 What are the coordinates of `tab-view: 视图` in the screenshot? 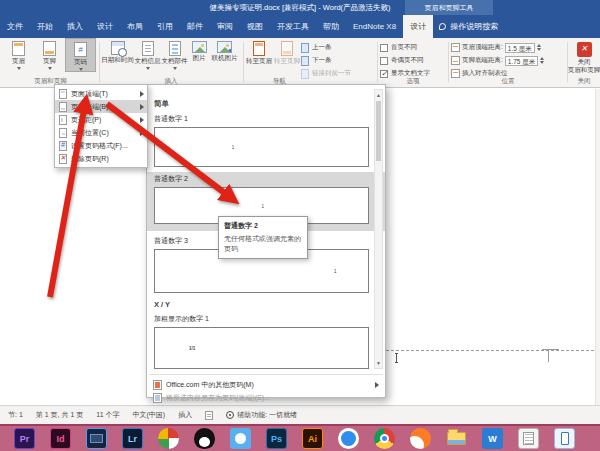 It's located at (255, 26).